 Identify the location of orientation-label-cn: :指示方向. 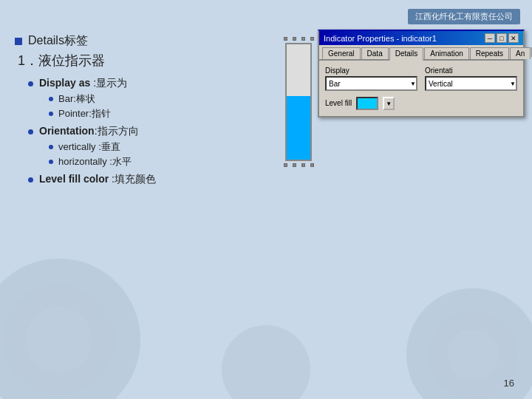
(117, 131).